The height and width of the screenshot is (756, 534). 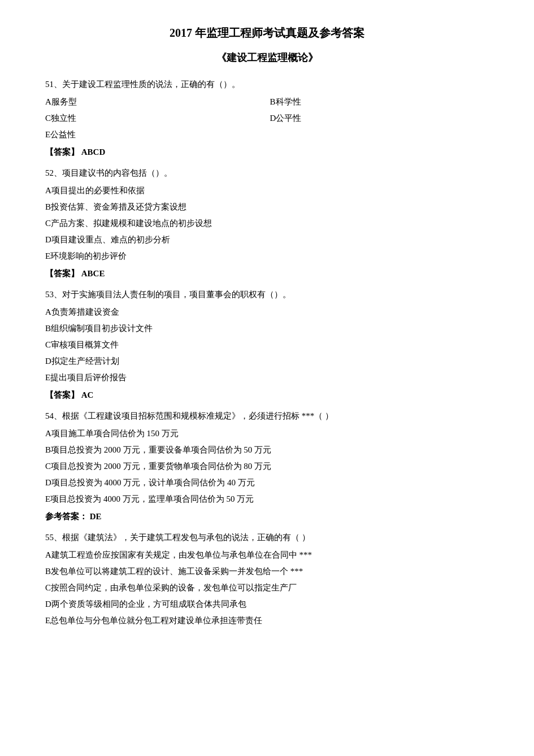 I want to click on option-item: A服务型, so click(x=155, y=102).